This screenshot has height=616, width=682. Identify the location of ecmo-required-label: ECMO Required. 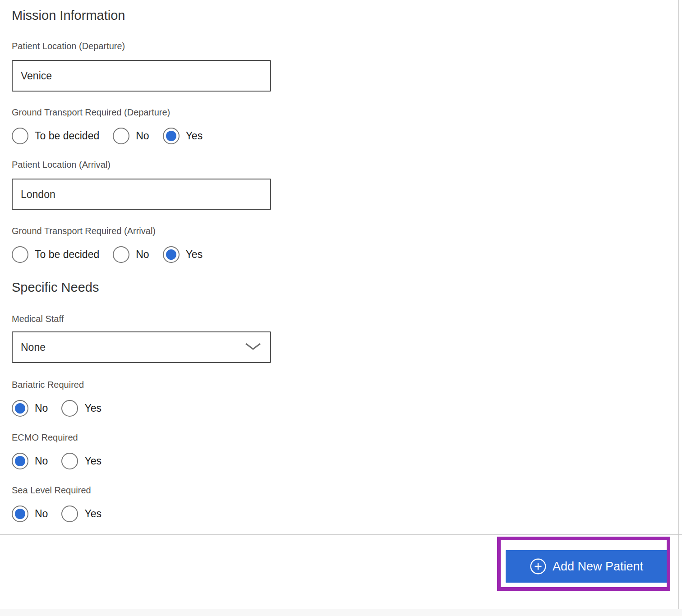
(347, 437).